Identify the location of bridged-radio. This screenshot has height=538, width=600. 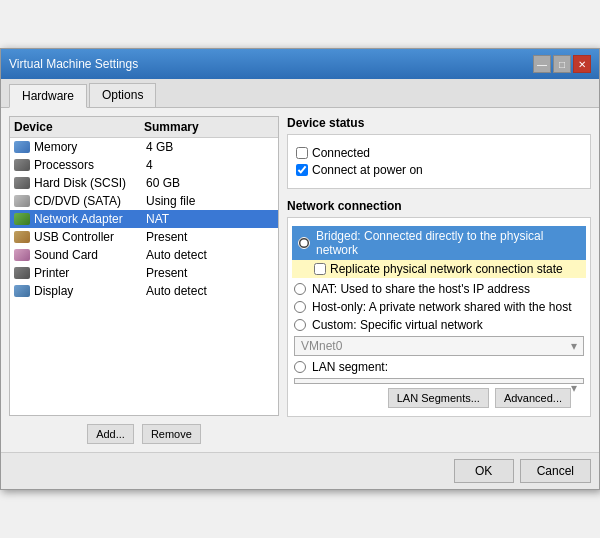
(304, 243).